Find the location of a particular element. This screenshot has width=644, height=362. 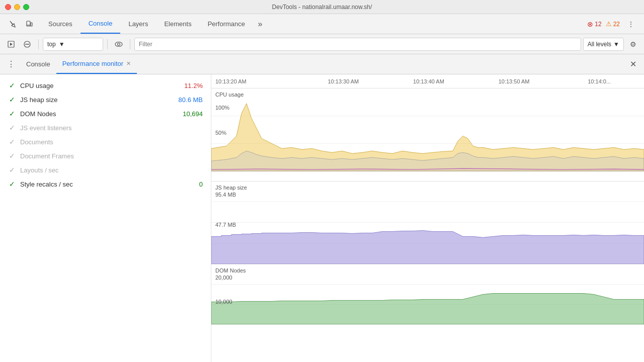

inspect-icon is located at coordinates (13, 24).